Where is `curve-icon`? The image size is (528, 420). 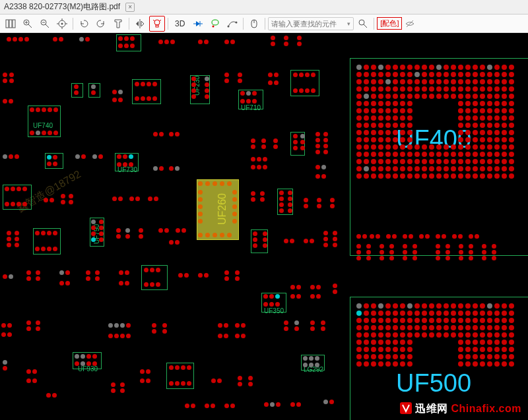
curve-icon is located at coordinates (232, 24).